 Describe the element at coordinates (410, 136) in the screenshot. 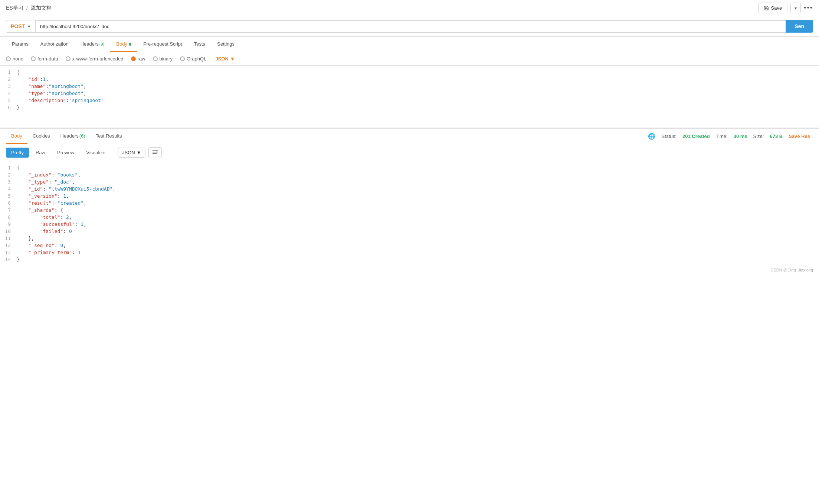

I see `response-tabs-bar: Body Cookies Headers(6) Test Results 🌐 S…` at that location.